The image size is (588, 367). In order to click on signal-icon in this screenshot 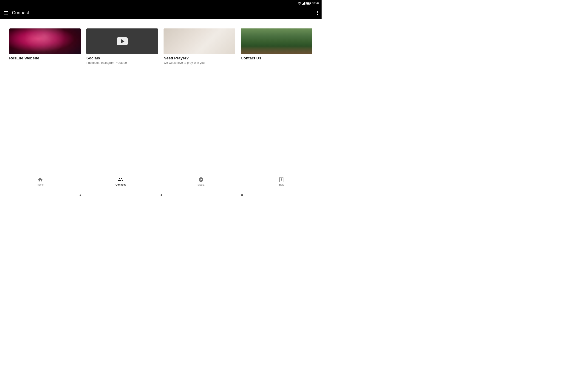, I will do `click(304, 3)`.